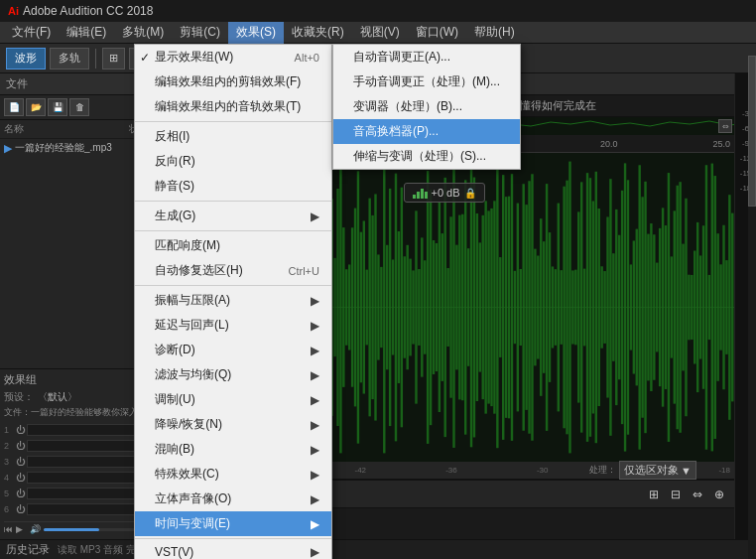 This screenshot has width=756, height=559. Describe the element at coordinates (20, 478) in the screenshot. I see `eff-power-4: ⏻` at that location.